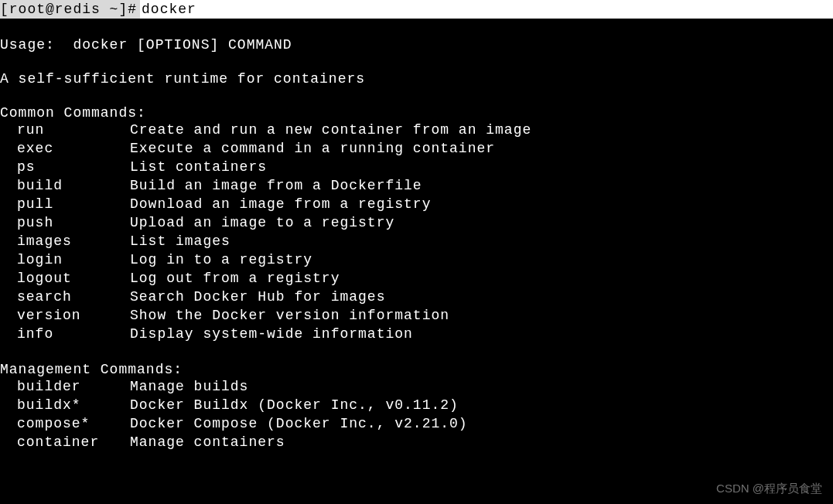 The width and height of the screenshot is (833, 504). I want to click on command-description: List containers, so click(198, 167).